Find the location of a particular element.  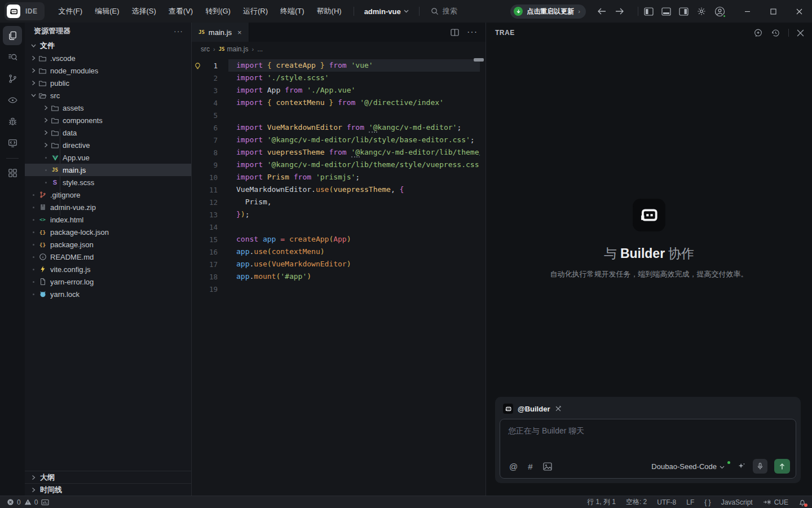

tree-item-main-js: JSmain.js is located at coordinates (108, 170).